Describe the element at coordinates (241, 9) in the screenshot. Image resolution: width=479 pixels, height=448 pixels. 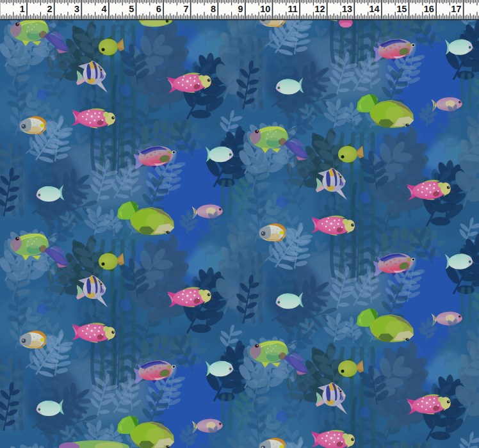
I see `svg-text: 9` at that location.